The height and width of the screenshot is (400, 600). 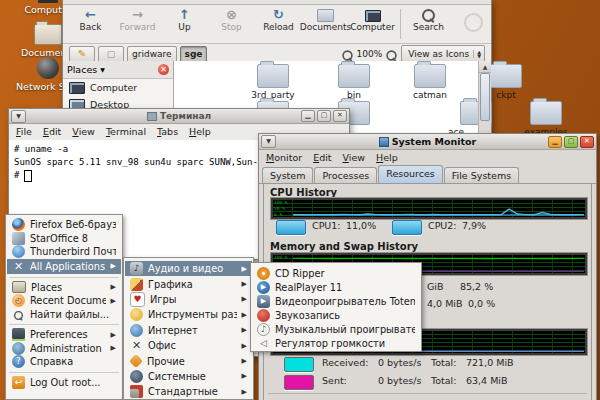 What do you see at coordinates (188, 330) in the screenshot?
I see `menu-item-internet: Интернет ▶` at bounding box center [188, 330].